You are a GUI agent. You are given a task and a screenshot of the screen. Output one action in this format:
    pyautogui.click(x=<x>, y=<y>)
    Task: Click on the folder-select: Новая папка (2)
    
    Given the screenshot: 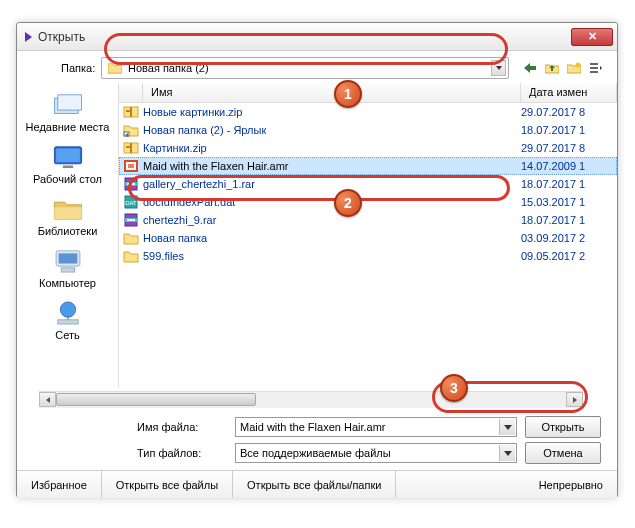 What is the action you would take?
    pyautogui.click(x=305, y=68)
    